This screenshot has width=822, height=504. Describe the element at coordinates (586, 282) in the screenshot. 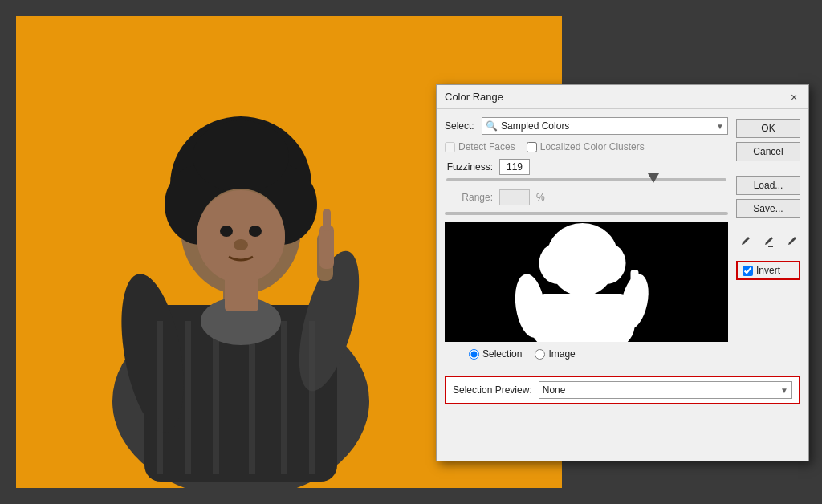

I see `preview-svg` at that location.